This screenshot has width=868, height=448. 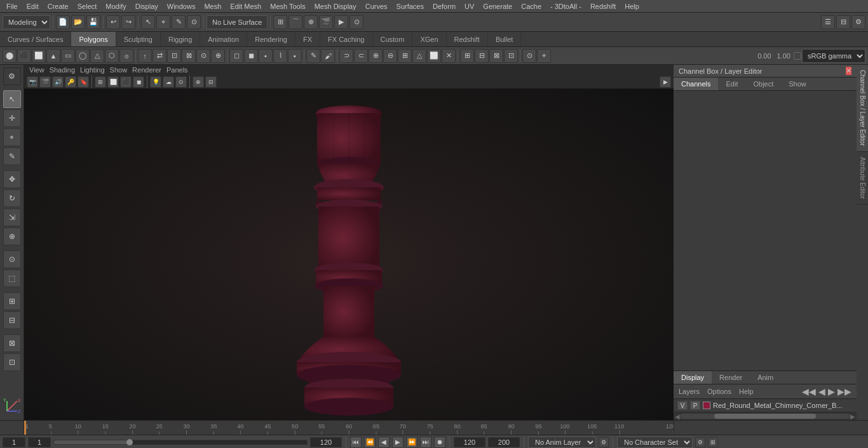 I want to click on menu-mesh-tools: Mesh Tools, so click(x=287, y=6).